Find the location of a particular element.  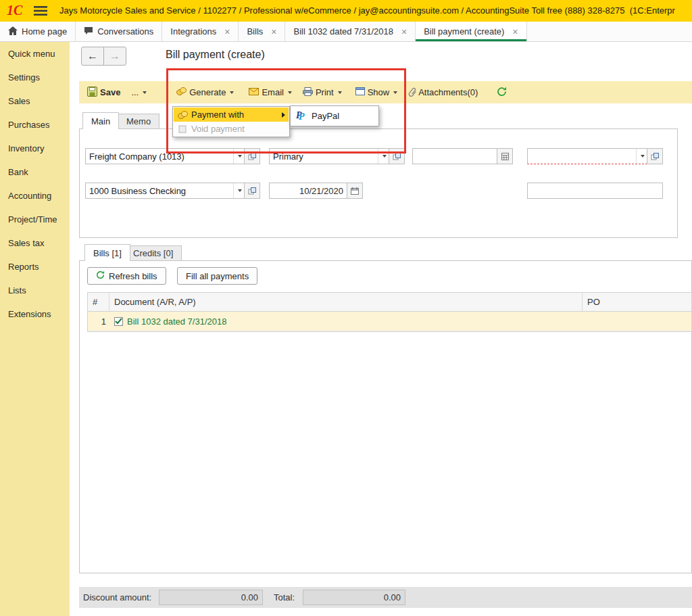

discount-amount-value: 0.00 is located at coordinates (250, 598).